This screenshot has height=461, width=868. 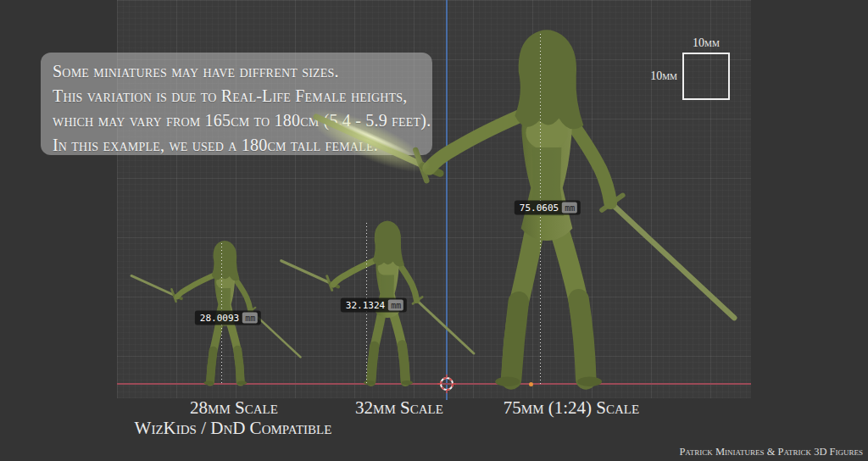 What do you see at coordinates (539, 208) in the screenshot?
I see `measurement-value: 75.0605` at bounding box center [539, 208].